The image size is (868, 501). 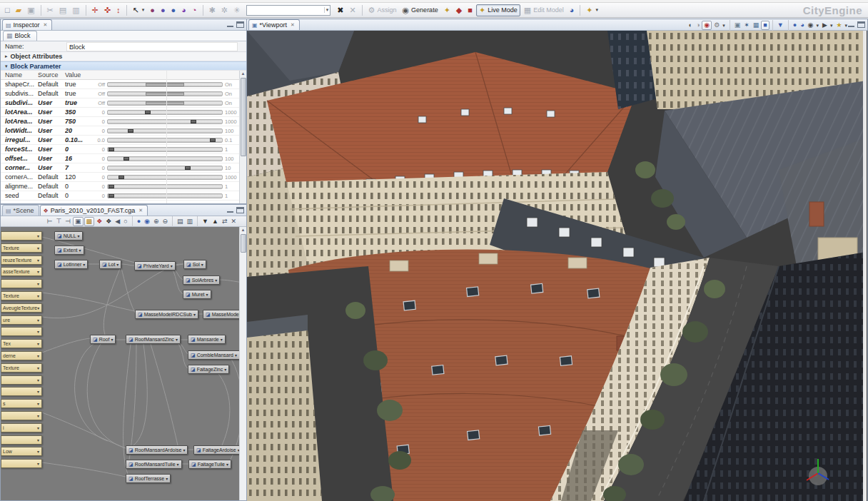 What do you see at coordinates (208, 370) in the screenshot?
I see `rule-node: ◪FaitageZinc▾` at bounding box center [208, 370].